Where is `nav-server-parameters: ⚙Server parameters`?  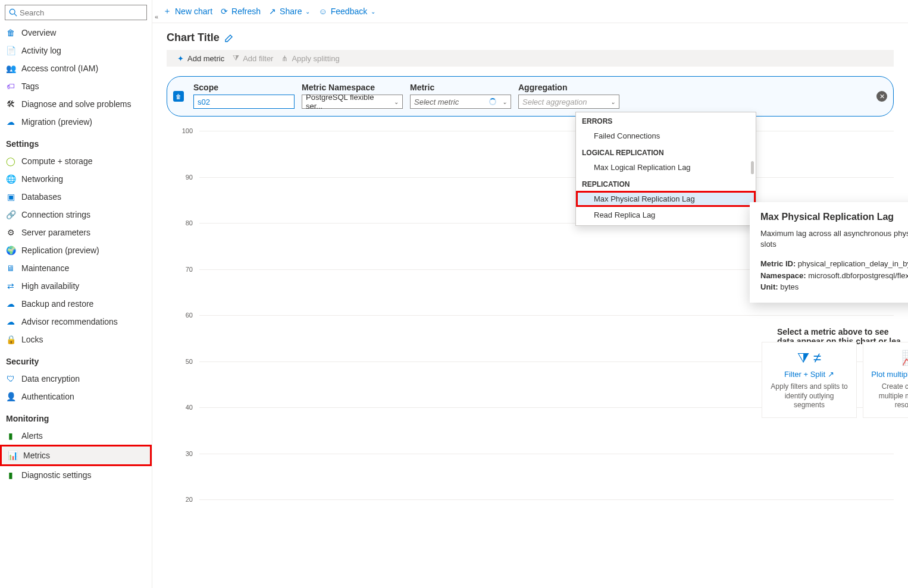 nav-server-parameters: ⚙Server parameters is located at coordinates (76, 232).